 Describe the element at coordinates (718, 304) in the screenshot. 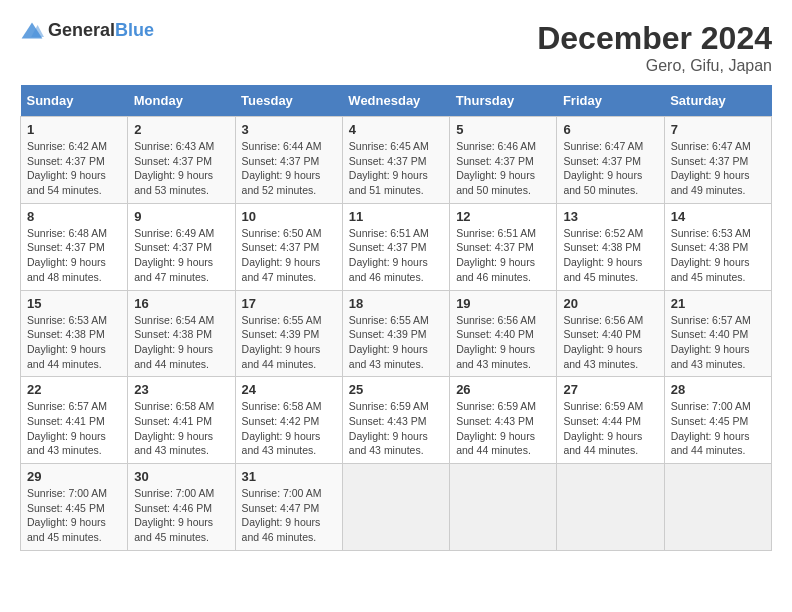

I see `day-number: 21` at that location.